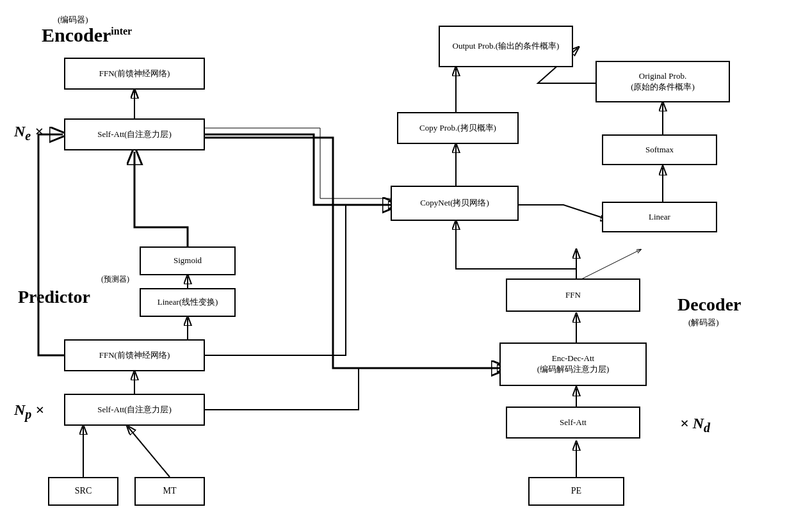  Describe the element at coordinates (576, 492) in the screenshot. I see `pe-box: PE` at that location.